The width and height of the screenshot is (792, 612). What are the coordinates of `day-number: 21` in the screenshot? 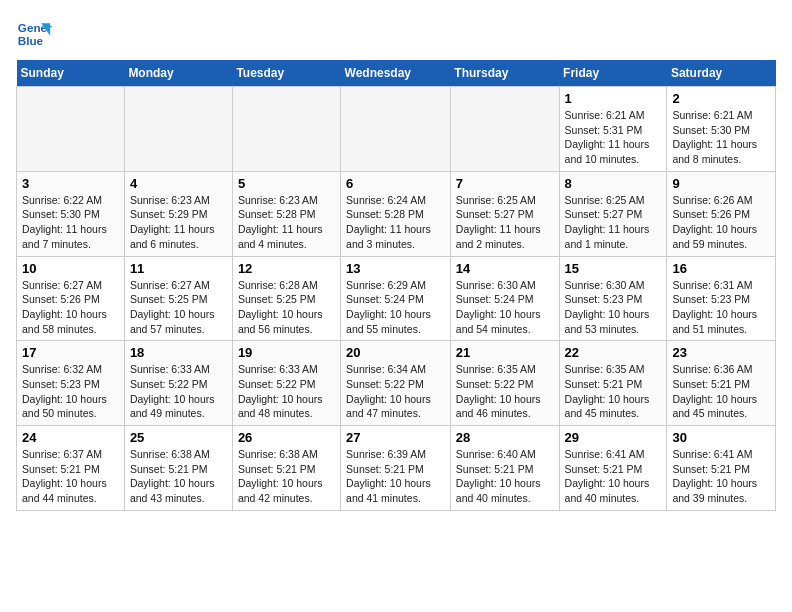 It's located at (505, 352).